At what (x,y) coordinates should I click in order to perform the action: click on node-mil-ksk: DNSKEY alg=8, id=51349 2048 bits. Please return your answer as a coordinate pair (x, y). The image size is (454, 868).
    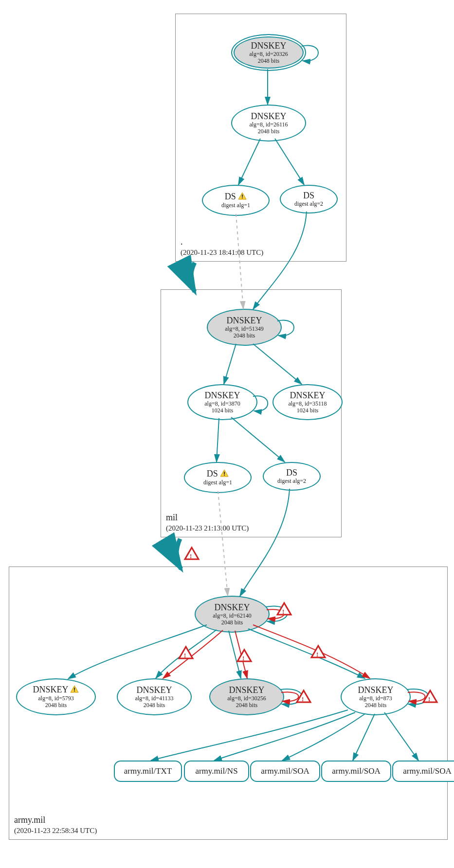
    Looking at the image, I should click on (244, 327).